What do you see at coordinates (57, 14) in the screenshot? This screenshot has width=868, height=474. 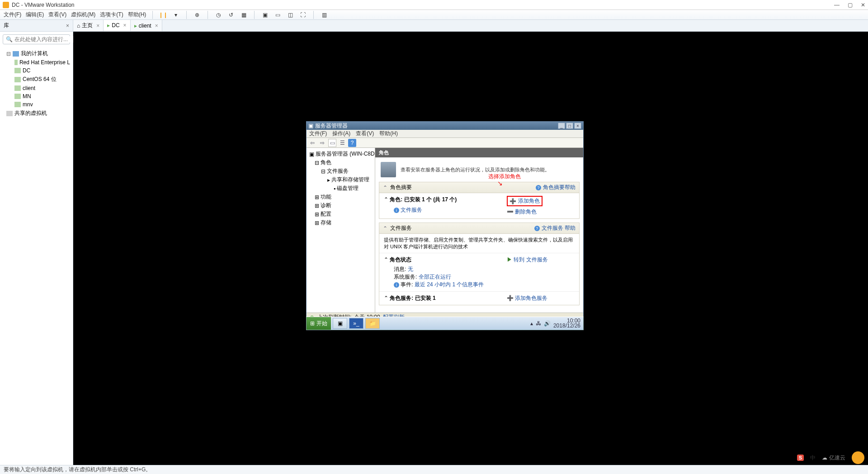 I see `menu-view: 查看(V)` at bounding box center [57, 14].